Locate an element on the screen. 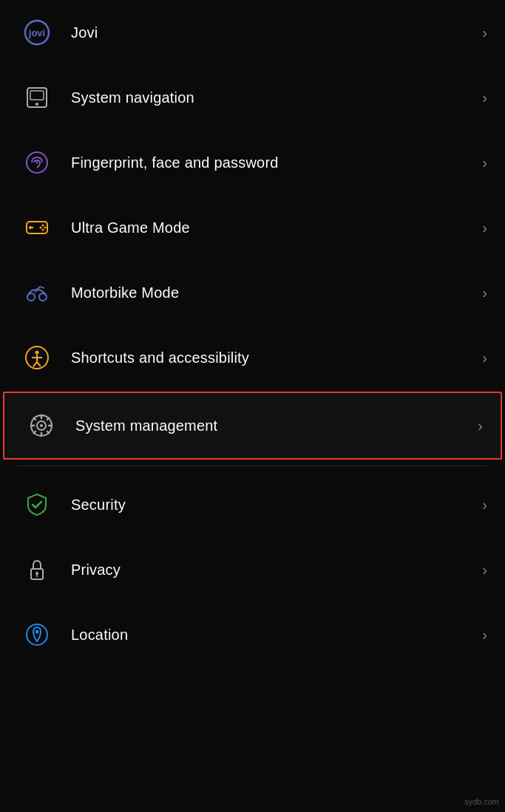 This screenshot has height=812, width=505. location-chevron: › is located at coordinates (485, 635).